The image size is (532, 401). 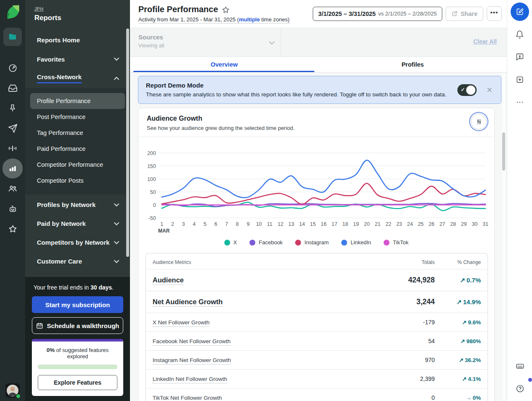 I want to click on svg-text: 18, so click(x=345, y=224).